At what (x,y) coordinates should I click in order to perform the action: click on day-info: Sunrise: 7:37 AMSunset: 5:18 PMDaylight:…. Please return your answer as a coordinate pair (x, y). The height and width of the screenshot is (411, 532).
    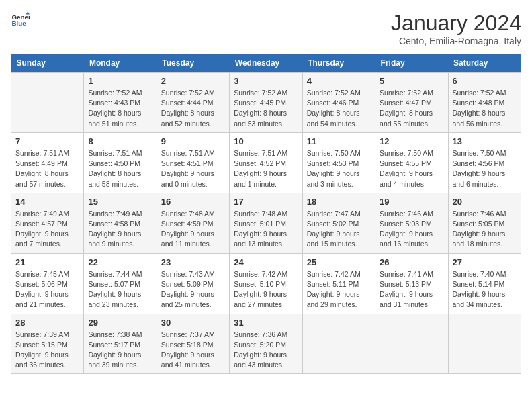
    Looking at the image, I should click on (193, 351).